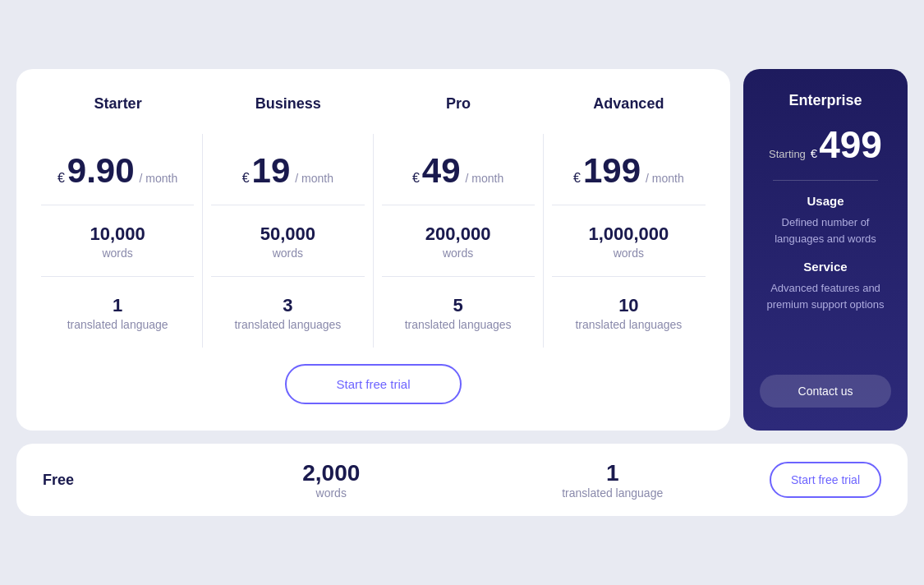 This screenshot has height=585, width=924. I want to click on pro-price-amount: 49, so click(442, 171).